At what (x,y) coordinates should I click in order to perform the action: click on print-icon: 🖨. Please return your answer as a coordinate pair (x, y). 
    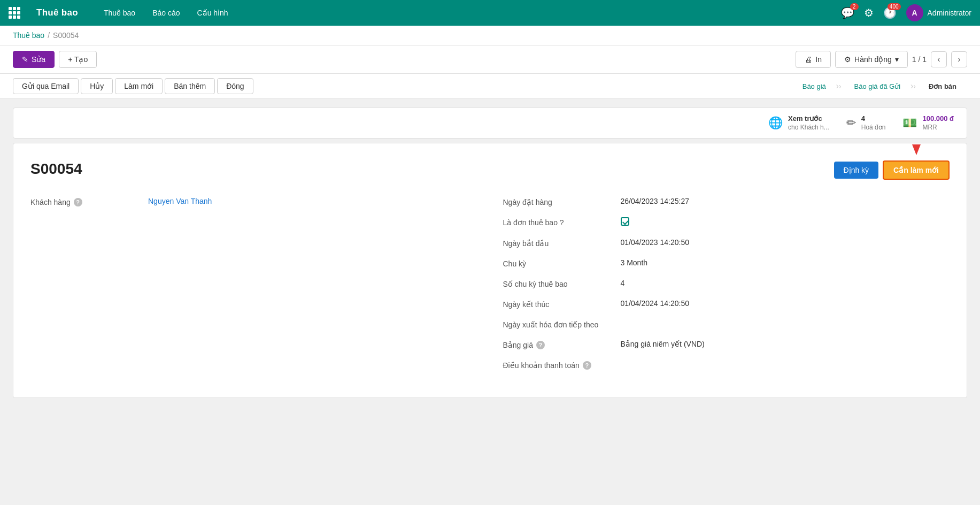
    Looking at the image, I should click on (808, 59).